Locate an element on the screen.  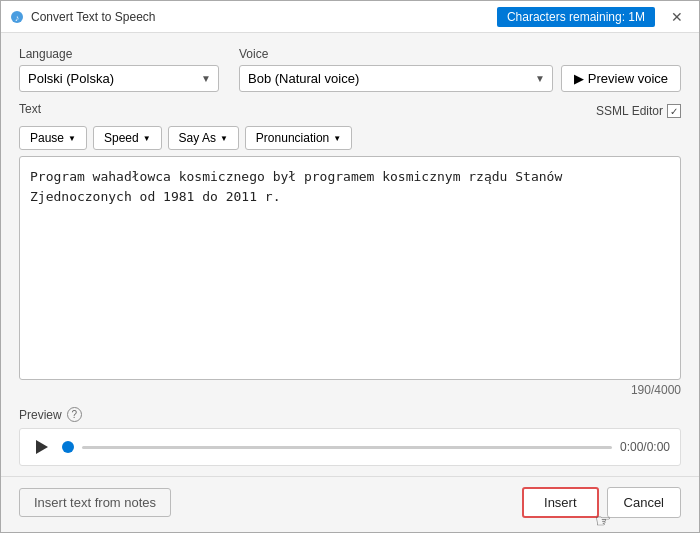
language-field-group: Language Polski (Polska) ▼ is located at coordinates (119, 70).